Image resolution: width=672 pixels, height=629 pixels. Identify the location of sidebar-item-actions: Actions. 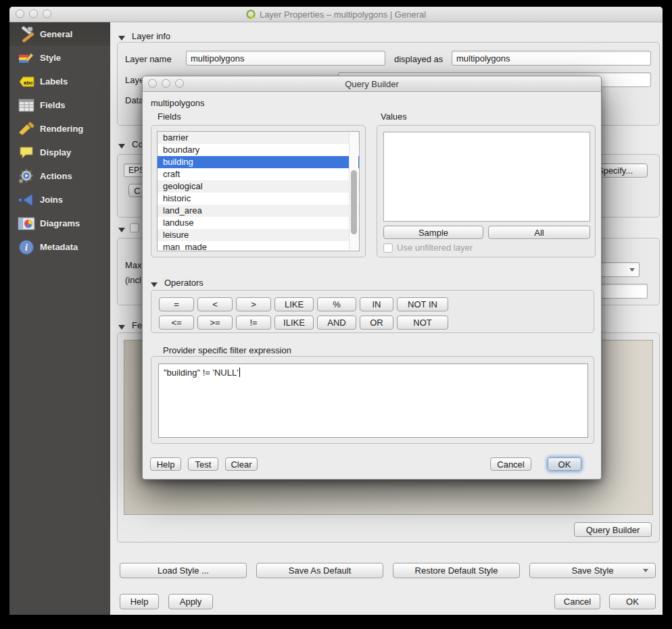
(59, 176).